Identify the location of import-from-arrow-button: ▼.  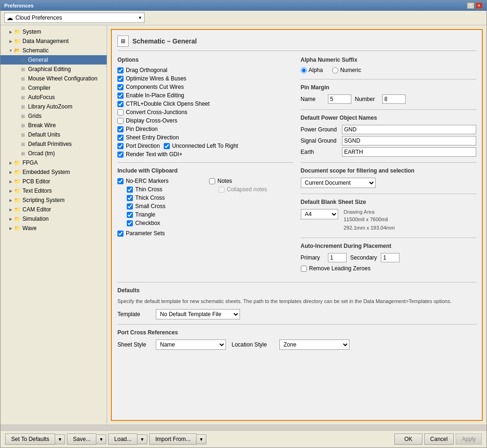
(201, 440).